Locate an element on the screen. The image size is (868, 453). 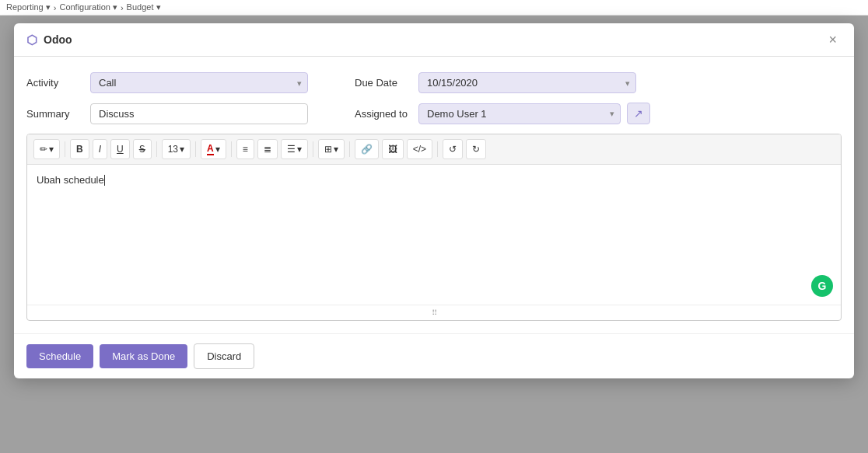
italic-button: I is located at coordinates (100, 149).